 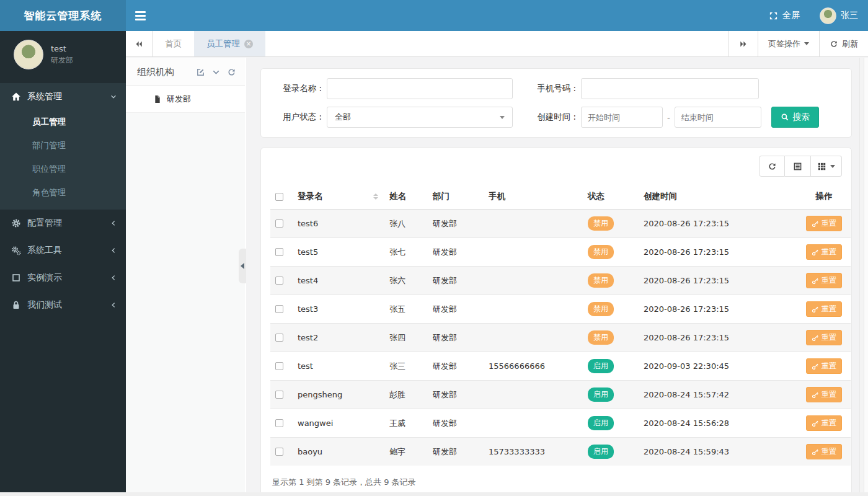 What do you see at coordinates (772, 166) in the screenshot?
I see `table-refresh-button` at bounding box center [772, 166].